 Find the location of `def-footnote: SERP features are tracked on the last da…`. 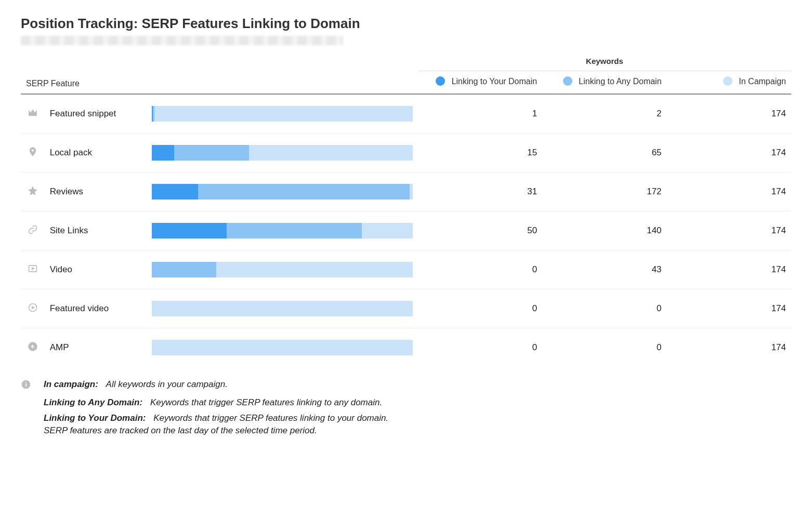

def-footnote: SERP features are tracked on the last da… is located at coordinates (417, 431).